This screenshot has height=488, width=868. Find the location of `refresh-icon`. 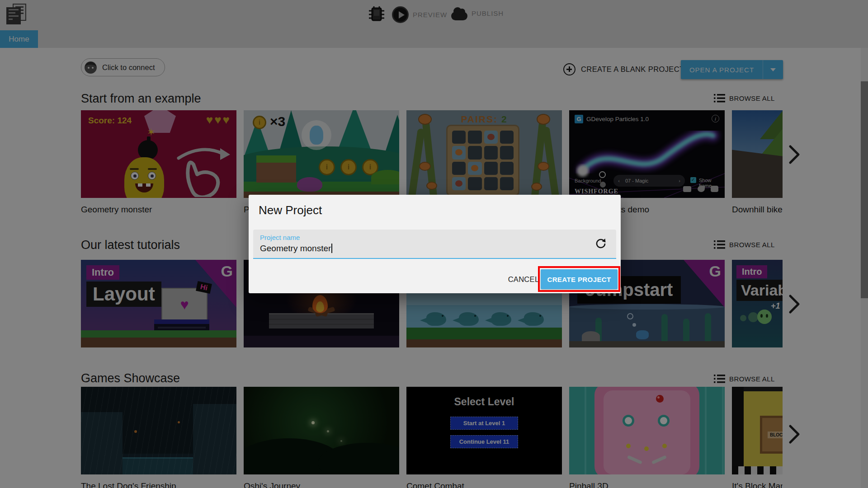

refresh-icon is located at coordinates (601, 244).